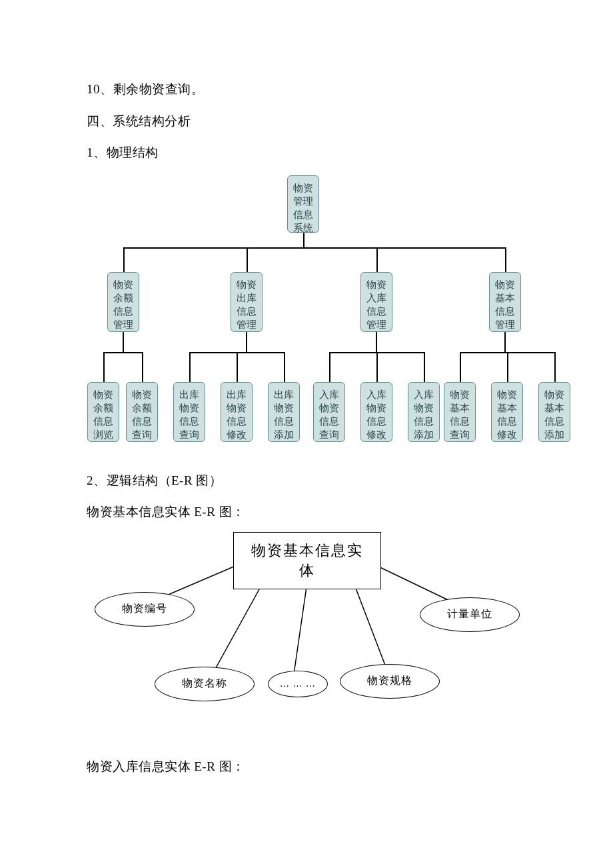  I want to click on er-attr-2: 计量单位, so click(470, 615).